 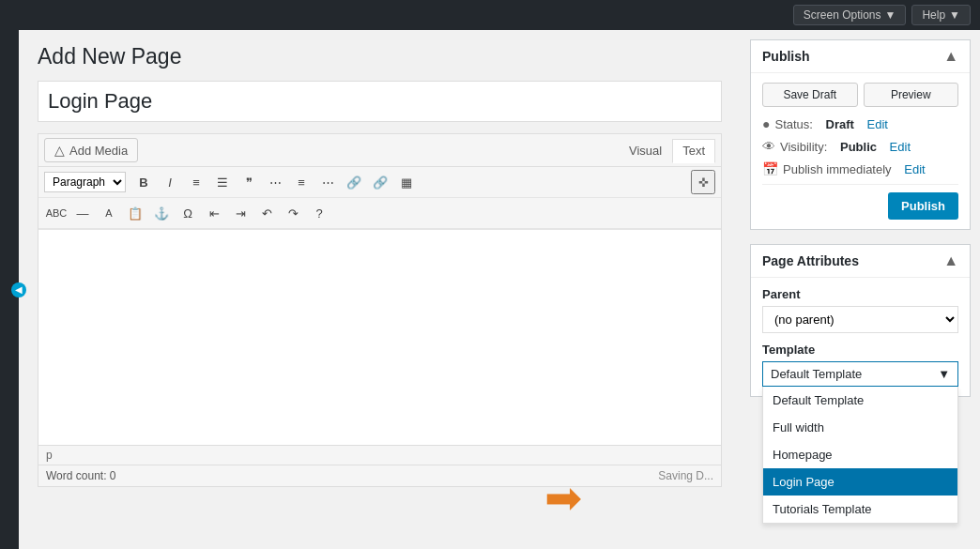 What do you see at coordinates (666, 150) in the screenshot?
I see `editor-tabs: Visual Text` at bounding box center [666, 150].